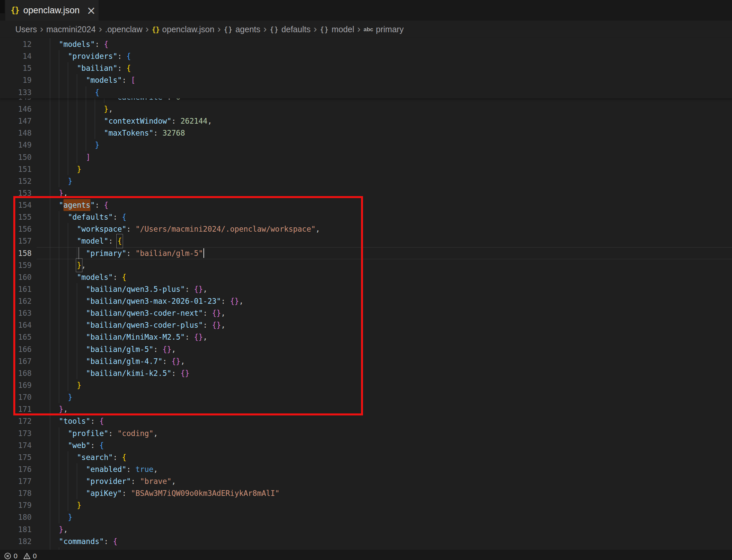  What do you see at coordinates (366, 397) in the screenshot?
I see `code-line-170: 170}` at bounding box center [366, 397].